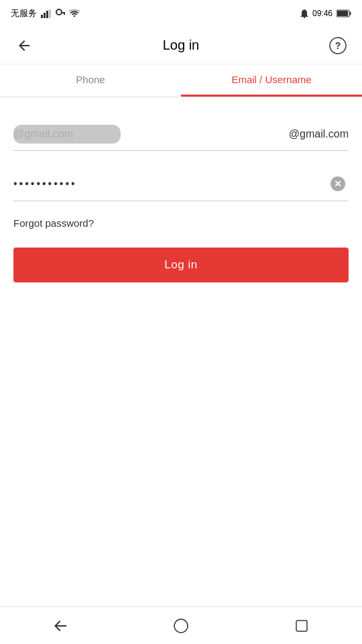  Describe the element at coordinates (302, 626) in the screenshot. I see `system-recents-button` at that location.